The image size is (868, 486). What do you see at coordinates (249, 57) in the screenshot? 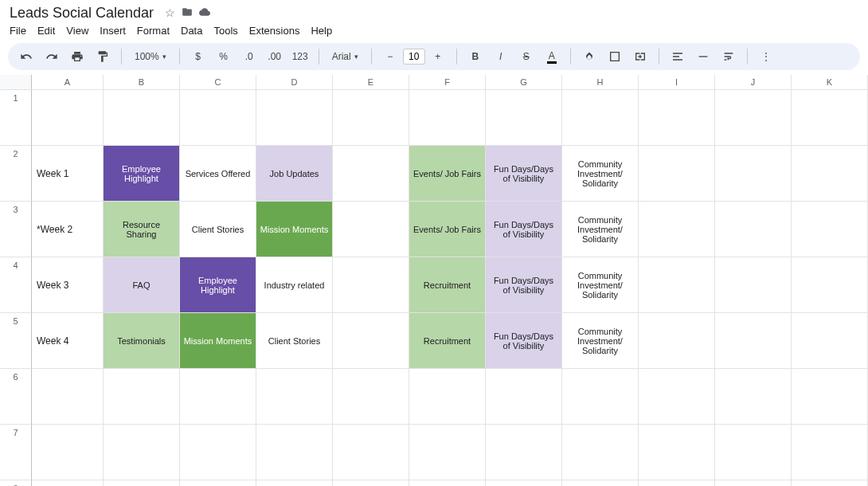
I see `decrease-decimal-button: .0` at bounding box center [249, 57].